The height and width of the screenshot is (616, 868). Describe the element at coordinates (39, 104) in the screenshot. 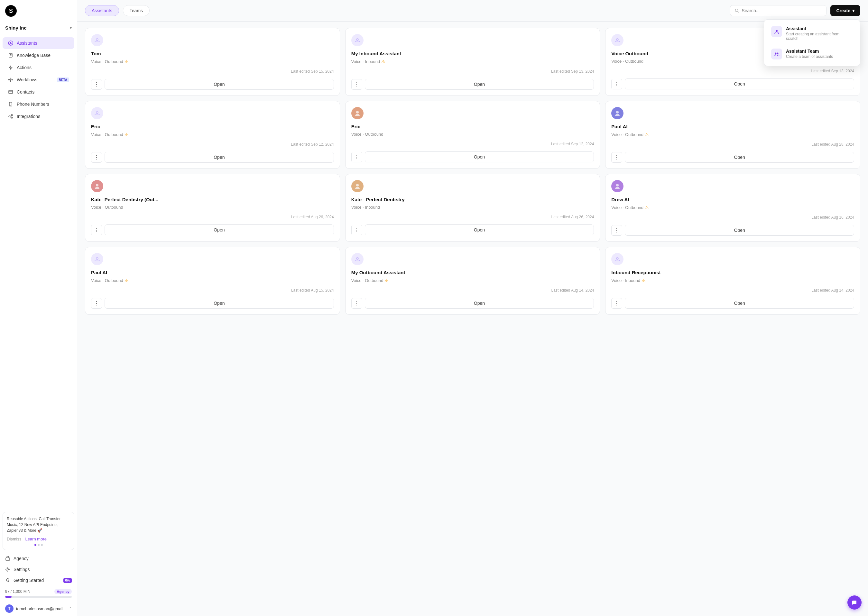

I see `sidebar-item-phone-numbers: Phone Numbers` at that location.